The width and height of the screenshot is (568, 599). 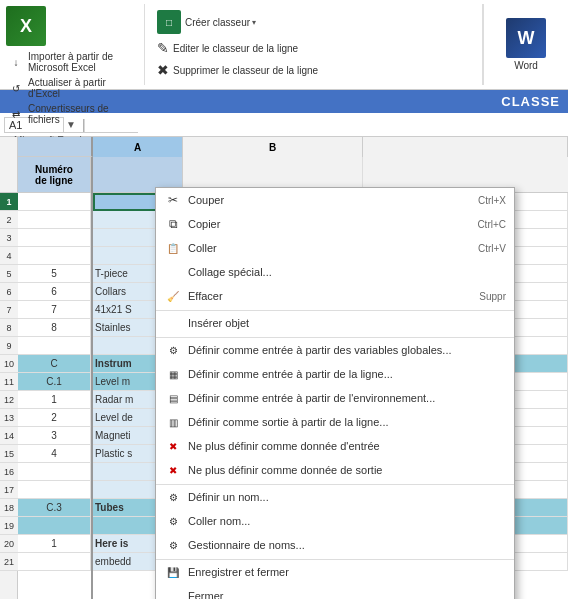 What do you see at coordinates (335, 322) in the screenshot?
I see `context-menu-insert-object: Insérer objet` at bounding box center [335, 322].